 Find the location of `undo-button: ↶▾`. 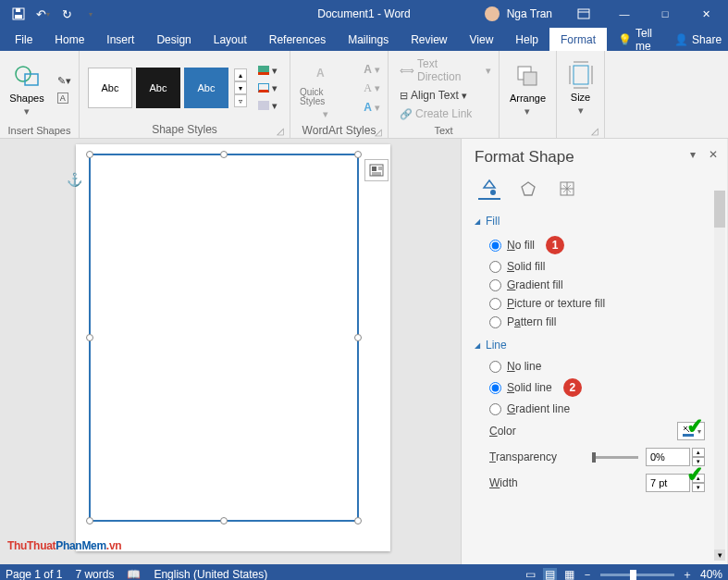

undo-button: ↶▾ is located at coordinates (43, 14).